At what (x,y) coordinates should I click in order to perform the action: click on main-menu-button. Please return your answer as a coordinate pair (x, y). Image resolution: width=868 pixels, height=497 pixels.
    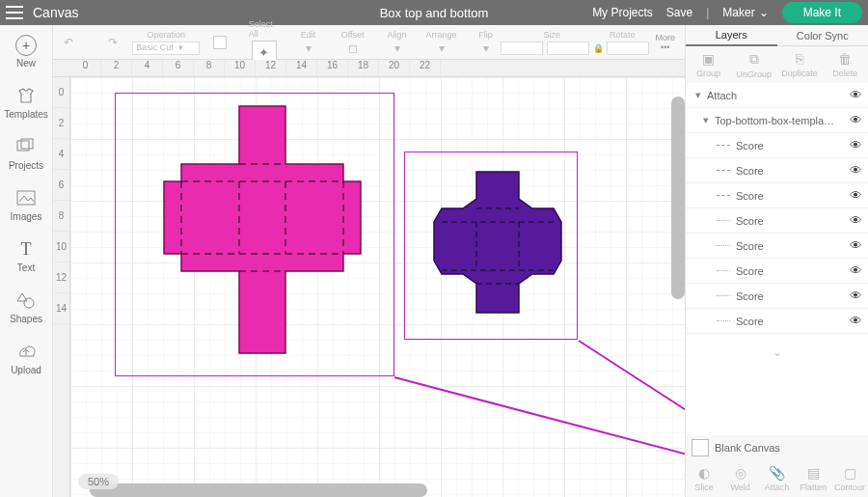
    Looking at the image, I should click on (14, 13).